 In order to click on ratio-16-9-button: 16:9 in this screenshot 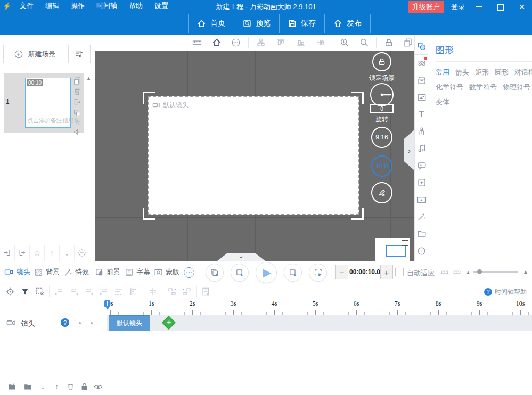, I will do `click(382, 166)`.